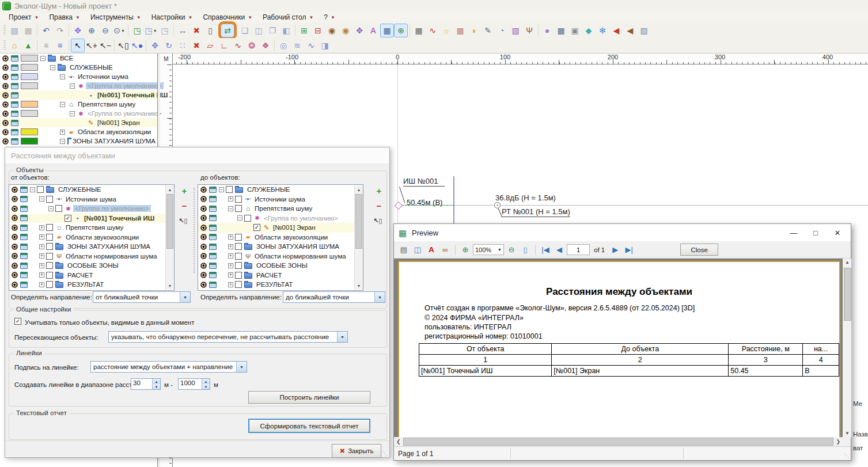 Image resolution: width=868 pixels, height=467 pixels. I want to click on mesh-edit-button: ❖, so click(266, 45).